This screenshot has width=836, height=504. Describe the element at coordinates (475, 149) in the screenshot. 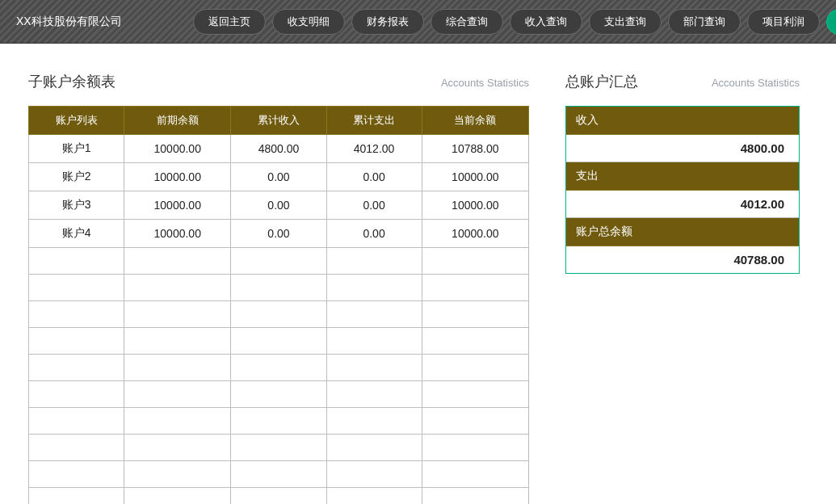

I see `table-cell: 10788.00` at that location.